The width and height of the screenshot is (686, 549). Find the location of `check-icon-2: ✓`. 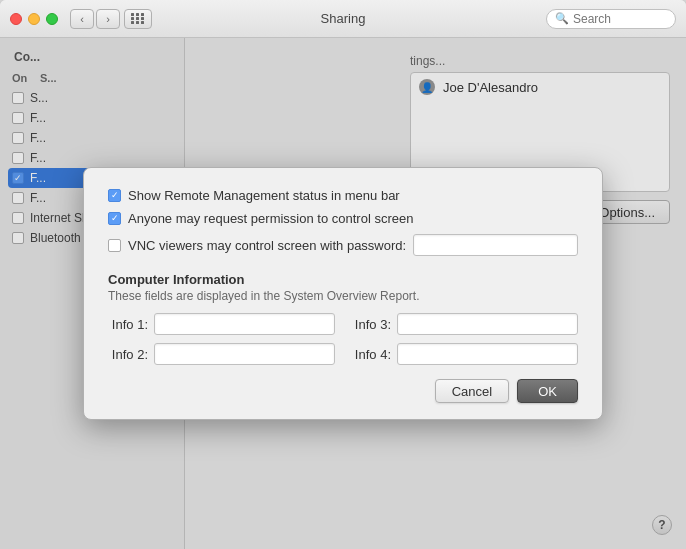

check-icon-2: ✓ is located at coordinates (115, 218).